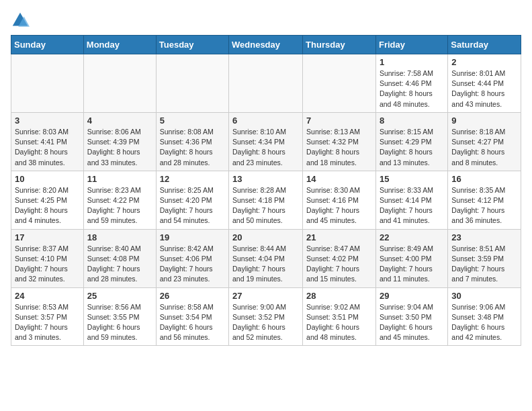 The width and height of the screenshot is (532, 411). Describe the element at coordinates (485, 317) in the screenshot. I see `day-cell-30: 30Sunrise: 9:06 AM Sunset: 3:48 PM Dayli…` at that location.